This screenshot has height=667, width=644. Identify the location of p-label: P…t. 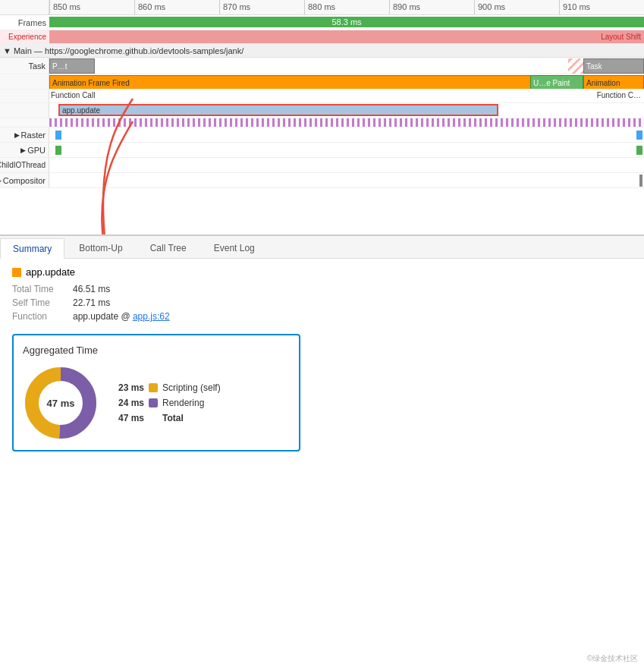
(59, 67).